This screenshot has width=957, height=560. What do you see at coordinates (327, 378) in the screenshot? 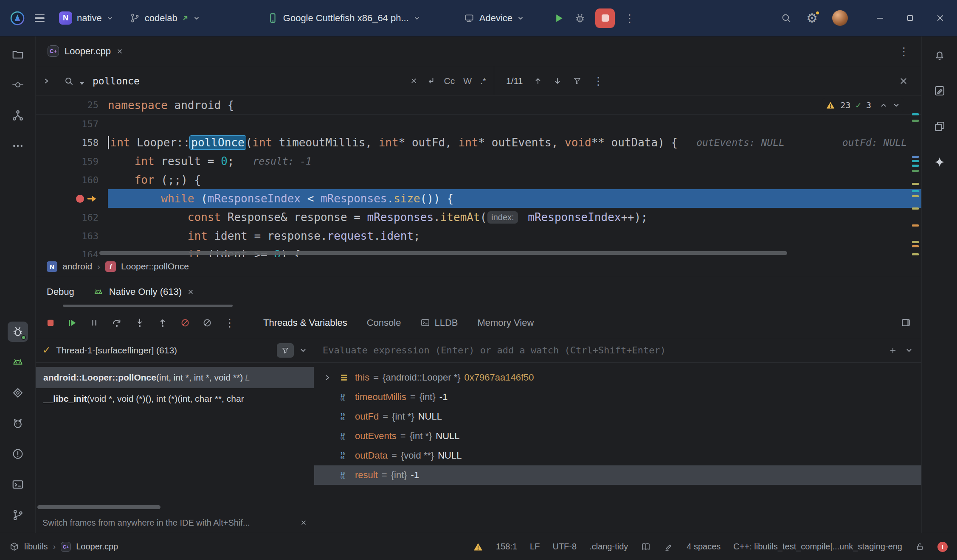
I see `expand-chevron-icon` at bounding box center [327, 378].